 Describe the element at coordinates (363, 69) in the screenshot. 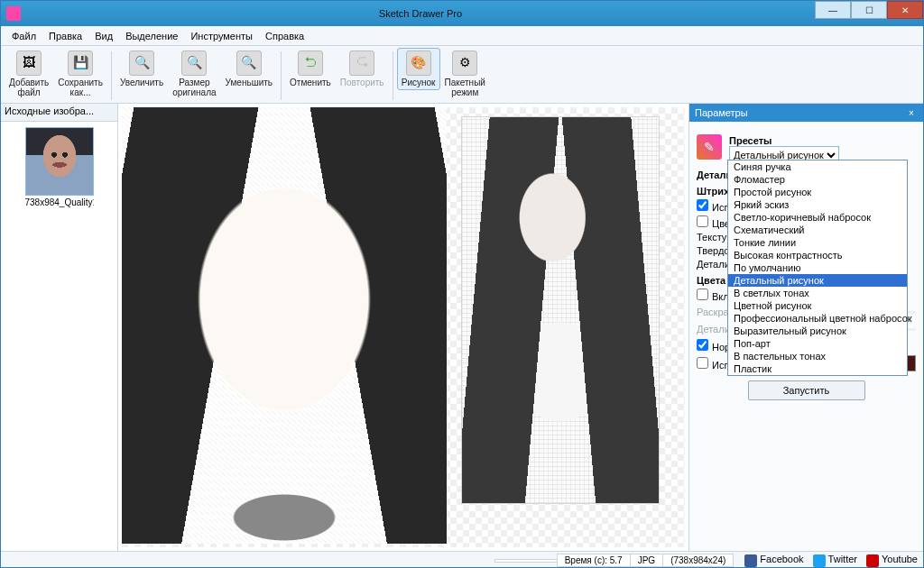

I see `redo-button: ⮎Повторить` at that location.